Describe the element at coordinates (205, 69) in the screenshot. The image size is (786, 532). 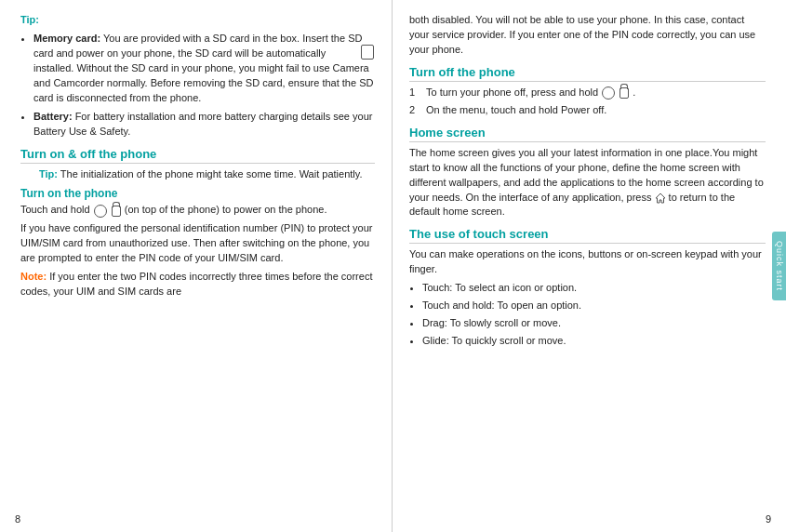
I see `list-item: Memory card: You are provided with a SD …` at that location.